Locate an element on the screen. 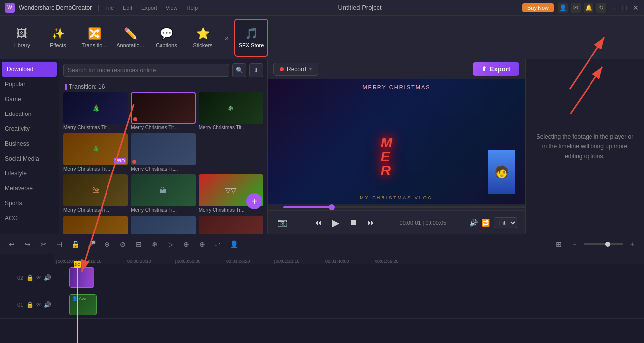 The height and width of the screenshot is (343, 644). toolbar-captions: 💬 Captions is located at coordinates (166, 38).